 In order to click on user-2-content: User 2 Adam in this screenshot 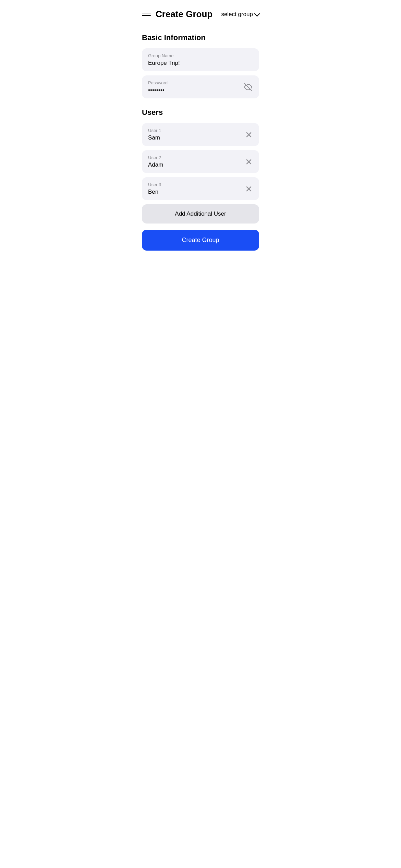, I will do `click(196, 162)`.